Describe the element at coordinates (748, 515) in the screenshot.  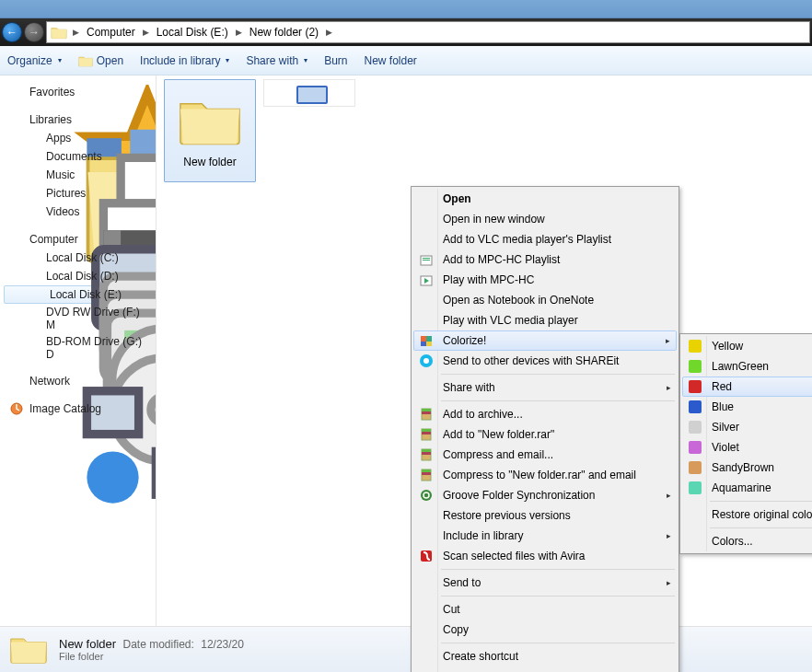
I see `color-restore: Restore original color` at that location.